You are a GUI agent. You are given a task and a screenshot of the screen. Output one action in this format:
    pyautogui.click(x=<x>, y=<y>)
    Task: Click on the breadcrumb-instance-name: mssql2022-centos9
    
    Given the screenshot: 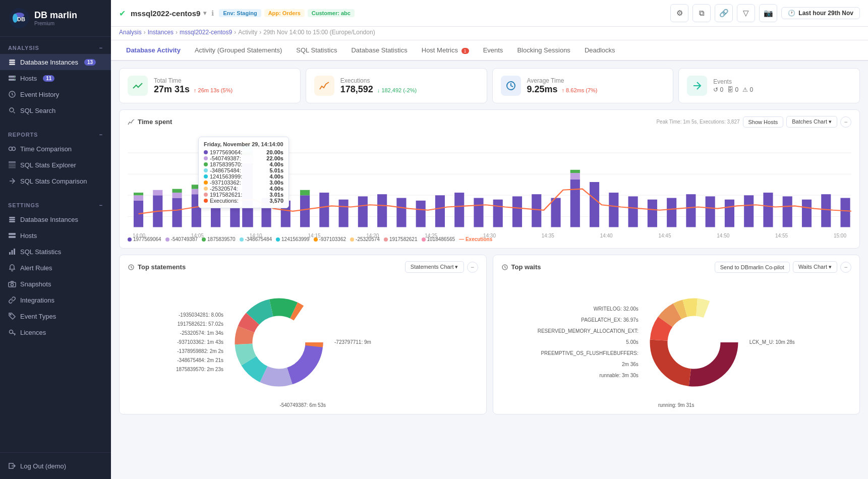 What is the action you would take?
    pyautogui.click(x=206, y=32)
    